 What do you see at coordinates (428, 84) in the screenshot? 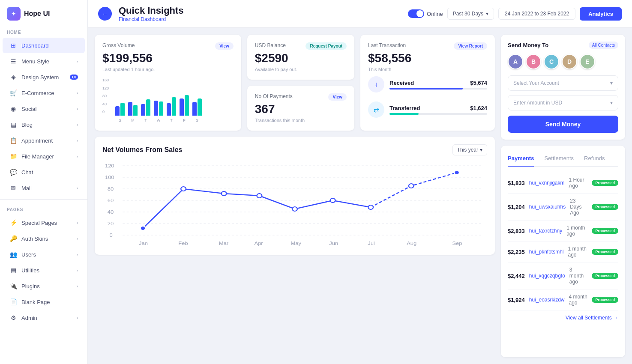
I see `received-transaction: ↓ Received $5,674` at bounding box center [428, 84].